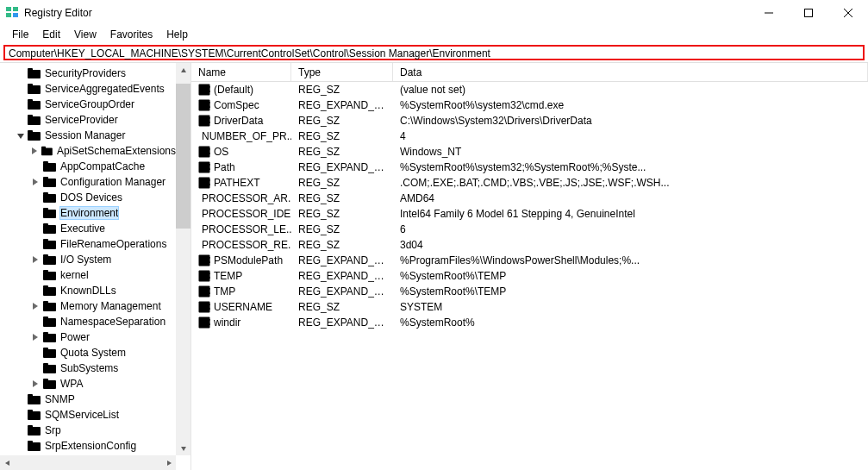 The height and width of the screenshot is (470, 868). I want to click on value-name: DriverData, so click(238, 121).